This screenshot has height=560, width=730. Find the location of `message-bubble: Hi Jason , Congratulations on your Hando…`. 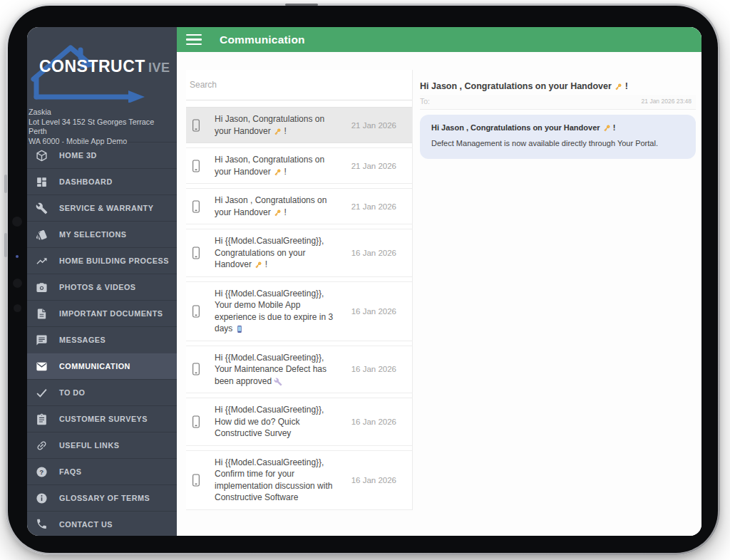

message-bubble: Hi Jason , Congratulations on your Hando… is located at coordinates (557, 137).